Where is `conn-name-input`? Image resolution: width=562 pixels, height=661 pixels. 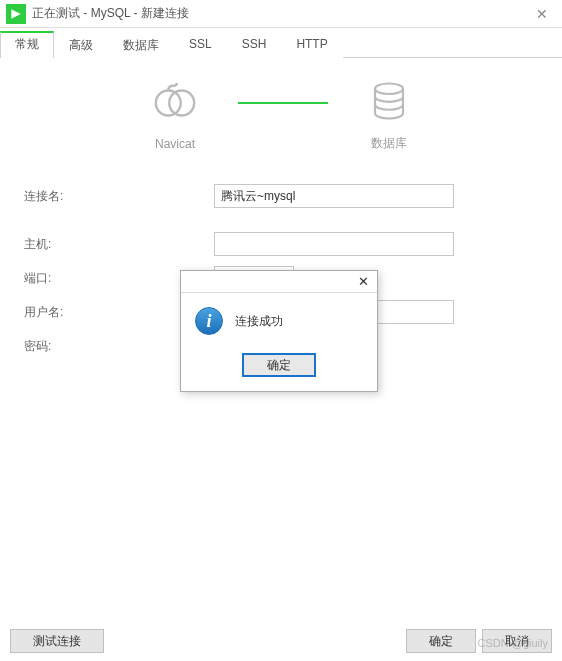 conn-name-input is located at coordinates (334, 196).